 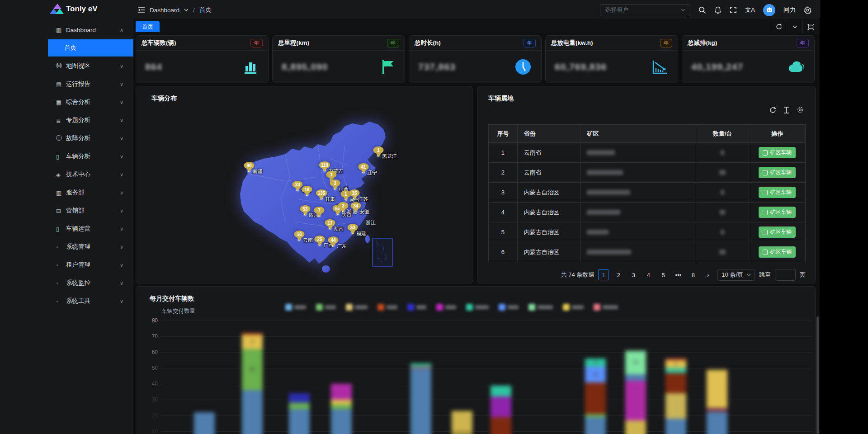 I want to click on vehicle-icon: ▯, so click(x=61, y=156).